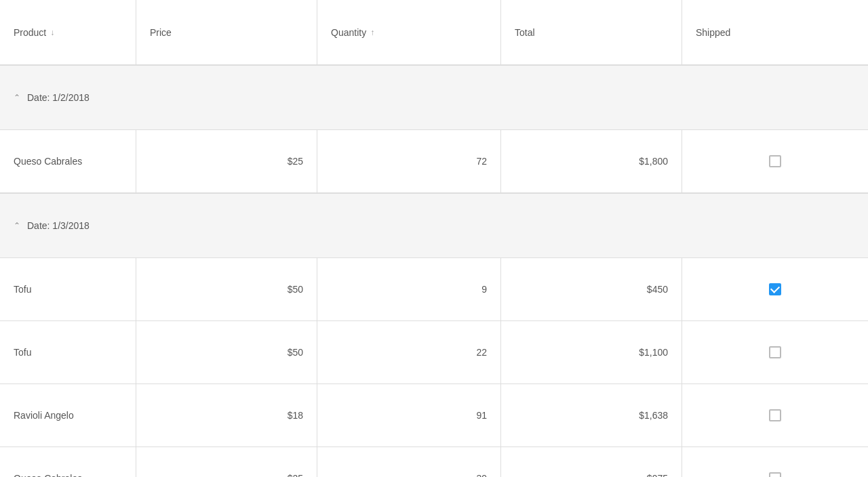 The image size is (868, 477). What do you see at coordinates (410, 33) in the screenshot?
I see `header-quantity: Quantity ↑` at bounding box center [410, 33].